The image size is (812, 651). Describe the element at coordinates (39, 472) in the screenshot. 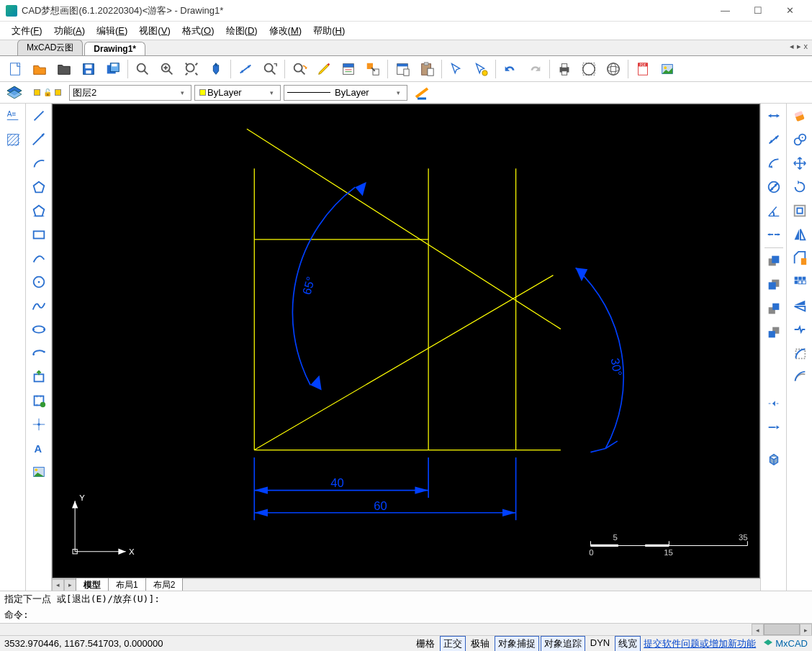

I see `image-insert-button` at that location.